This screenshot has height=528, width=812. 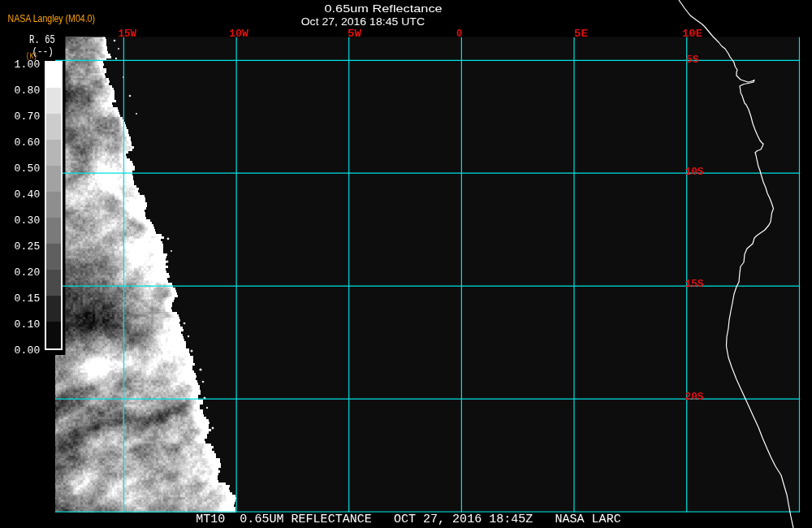 I want to click on svg-text: 0, so click(x=460, y=34).